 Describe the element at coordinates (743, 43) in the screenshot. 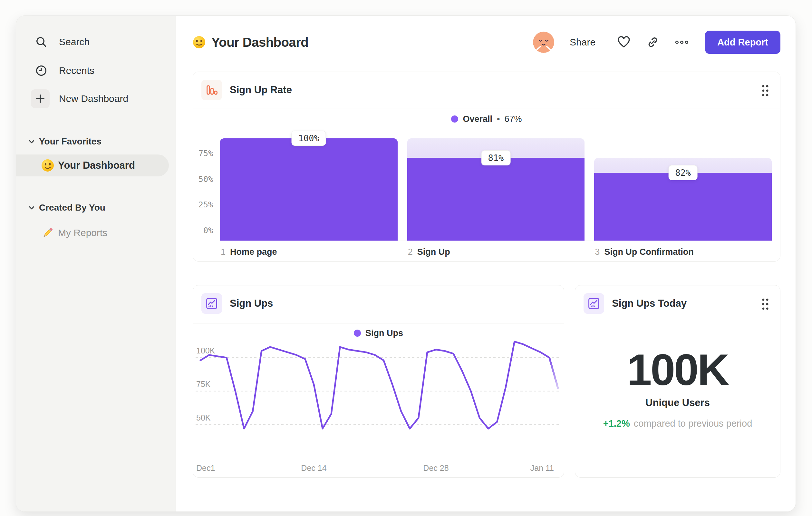

I see `add-report-button: Add Report` at that location.